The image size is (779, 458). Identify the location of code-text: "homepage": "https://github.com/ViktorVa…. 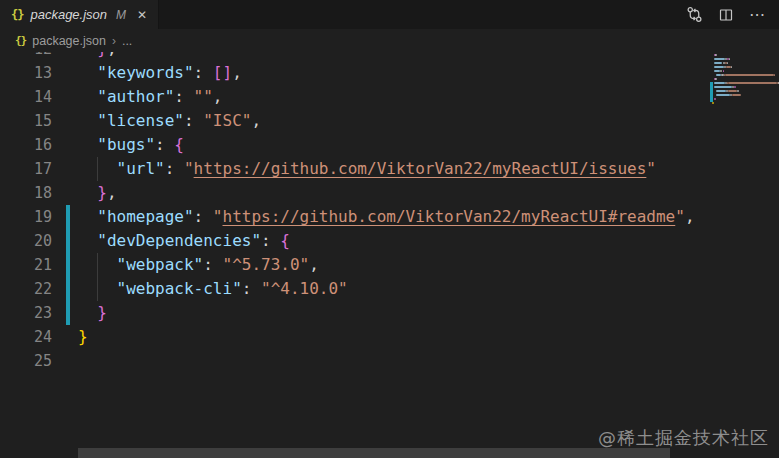
(394, 217).